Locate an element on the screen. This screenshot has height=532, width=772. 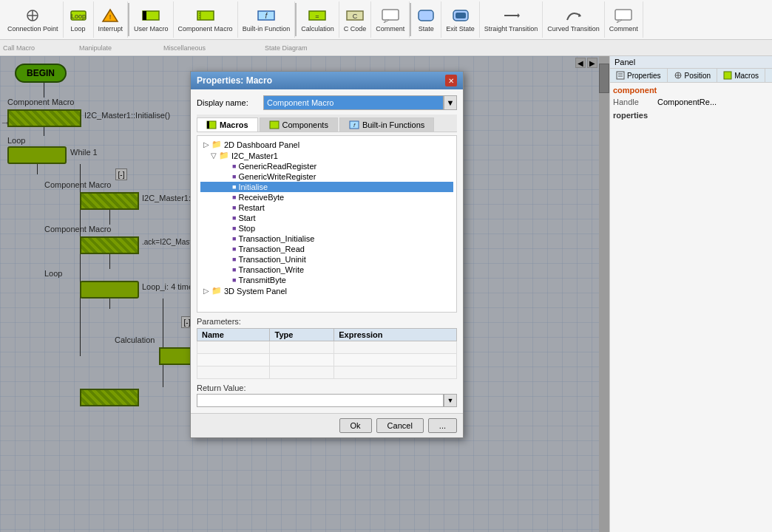
tree-3d-arrow: ▷ is located at coordinates (206, 291).